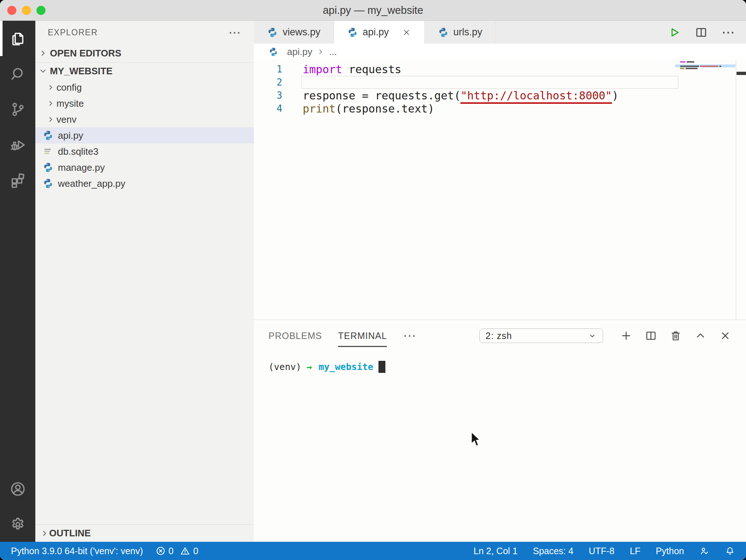  Describe the element at coordinates (145, 151) in the screenshot. I see `tree-item-db-sqlite3: db.sqlite3` at that location.